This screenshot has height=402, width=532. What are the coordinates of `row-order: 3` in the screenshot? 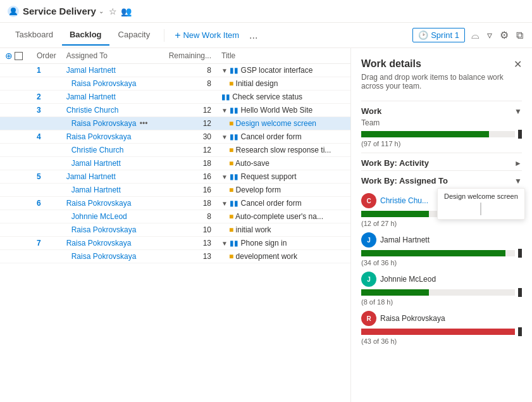 It's located at (47, 110).